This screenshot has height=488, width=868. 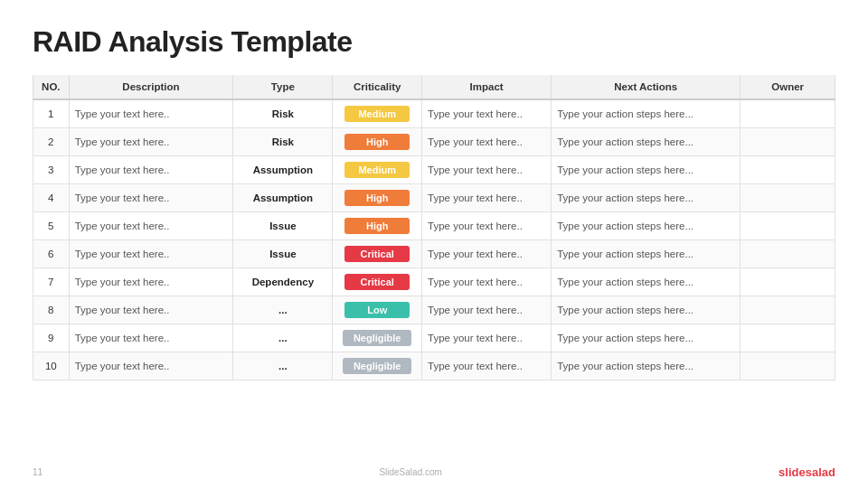 What do you see at coordinates (434, 338) in the screenshot?
I see `table-row: 9 Type your text here.. ... Negligible T…` at bounding box center [434, 338].